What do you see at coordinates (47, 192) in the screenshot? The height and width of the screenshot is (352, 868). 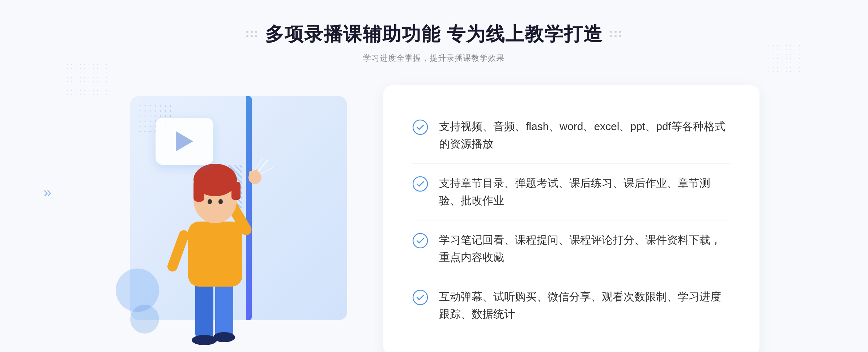 I see `chevron-left-icon: »` at bounding box center [47, 192].